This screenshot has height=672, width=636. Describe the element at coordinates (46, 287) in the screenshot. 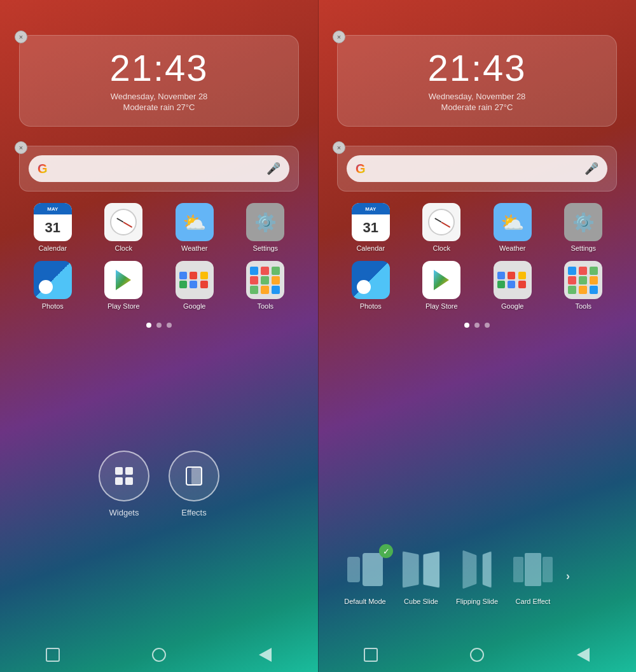

I see `photos-dot` at that location.